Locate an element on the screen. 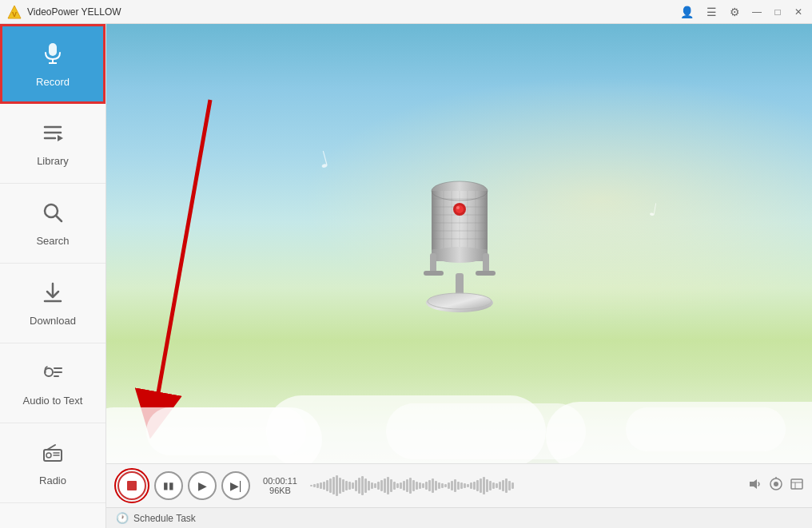 This screenshot has width=812, height=528. sidebar-item-search: Search is located at coordinates (53, 224).